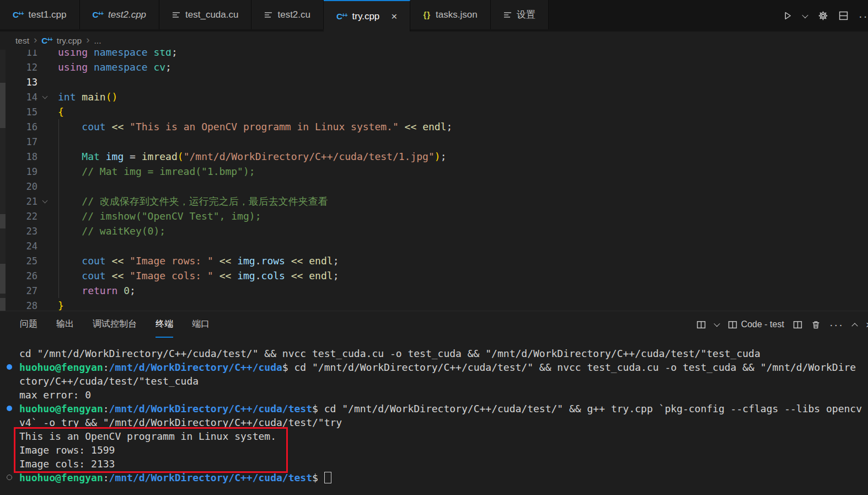 Image resolution: width=868 pixels, height=495 pixels. What do you see at coordinates (164, 324) in the screenshot?
I see `panel-tab-终端: 终端` at bounding box center [164, 324].